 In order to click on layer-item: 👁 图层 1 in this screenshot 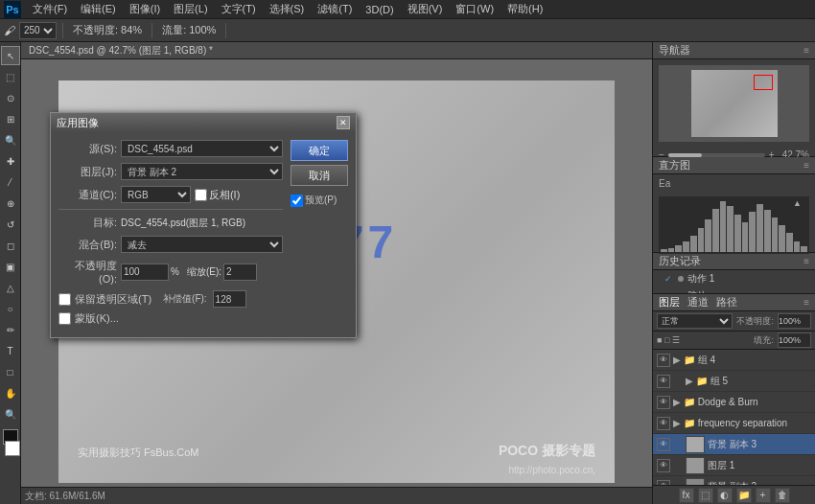, I will do `click(734, 466)`.